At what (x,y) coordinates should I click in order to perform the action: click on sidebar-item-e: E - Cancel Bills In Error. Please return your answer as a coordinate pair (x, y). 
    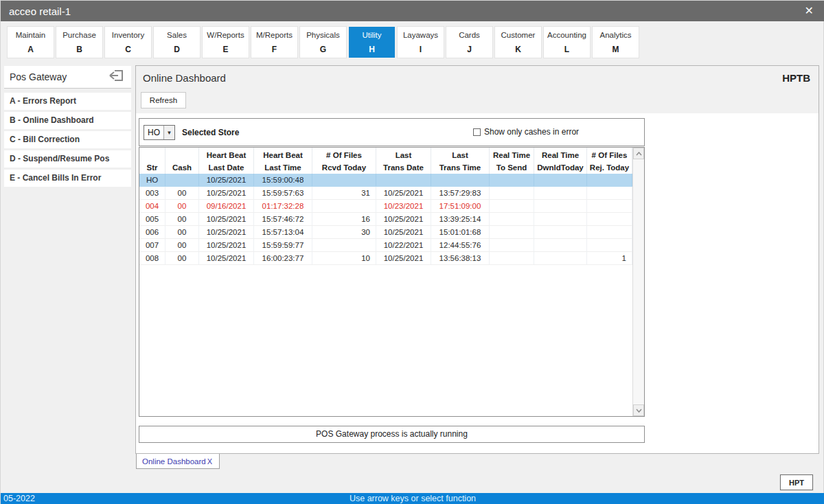
    Looking at the image, I should click on (67, 179).